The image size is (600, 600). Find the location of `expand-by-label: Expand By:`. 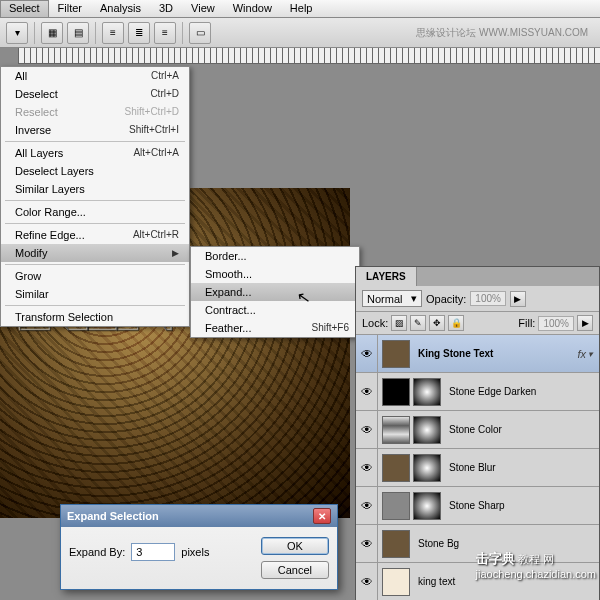

expand-by-label: Expand By: is located at coordinates (97, 552).